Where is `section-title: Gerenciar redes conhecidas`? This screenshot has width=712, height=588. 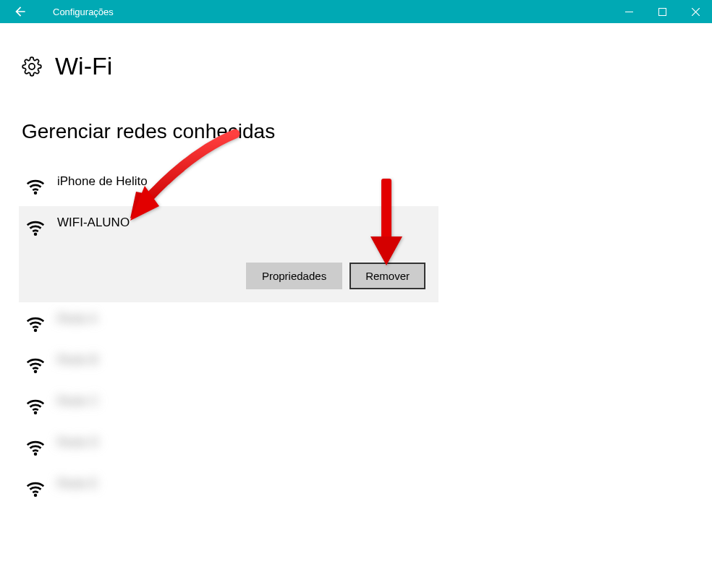 section-title: Gerenciar redes conhecidas is located at coordinates (356, 132).